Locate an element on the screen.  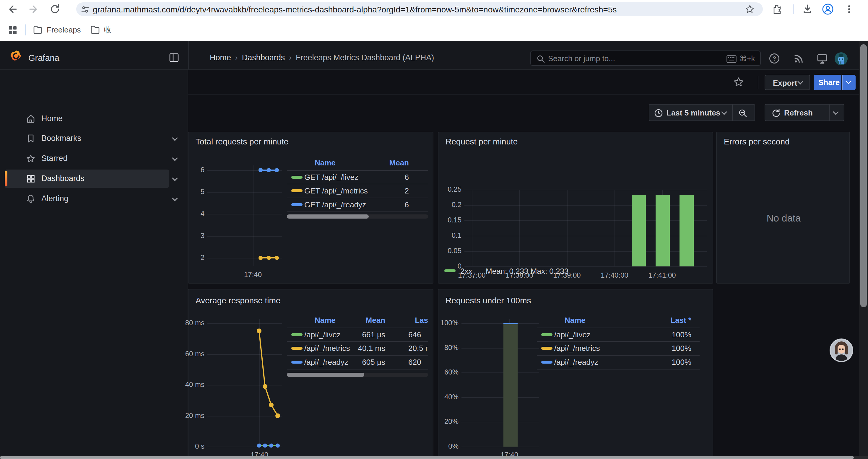
legend-row: /api/_/livez100% is located at coordinates (618, 335).